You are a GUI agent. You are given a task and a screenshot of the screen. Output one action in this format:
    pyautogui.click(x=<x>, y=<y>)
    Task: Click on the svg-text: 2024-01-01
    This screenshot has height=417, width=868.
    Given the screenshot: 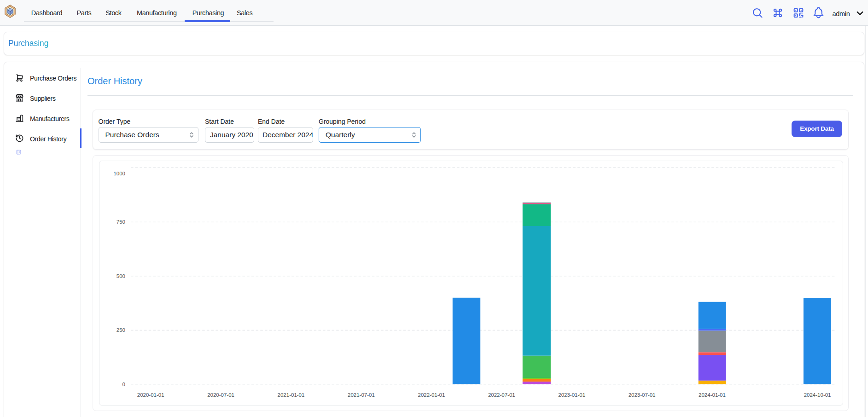 What is the action you would take?
    pyautogui.click(x=712, y=395)
    